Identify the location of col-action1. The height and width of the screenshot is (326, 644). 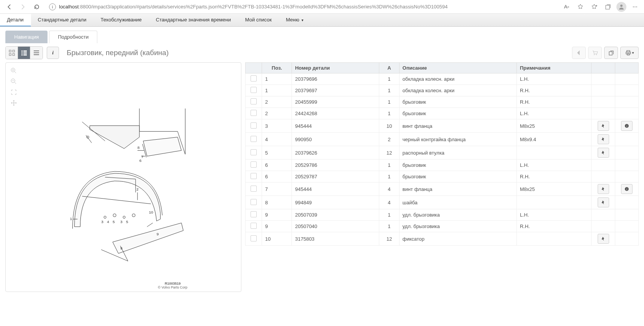
(603, 68).